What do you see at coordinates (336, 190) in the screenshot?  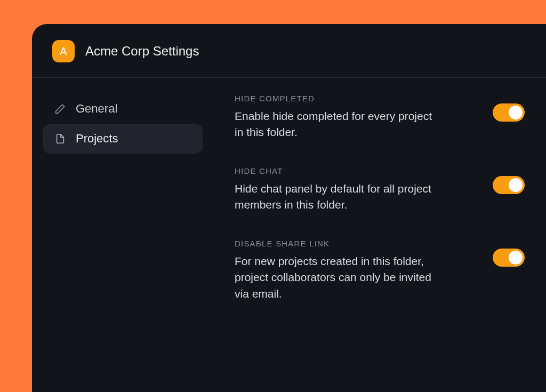 I see `setting-text: HIDE CHAT Hide chat panel by default for…` at bounding box center [336, 190].